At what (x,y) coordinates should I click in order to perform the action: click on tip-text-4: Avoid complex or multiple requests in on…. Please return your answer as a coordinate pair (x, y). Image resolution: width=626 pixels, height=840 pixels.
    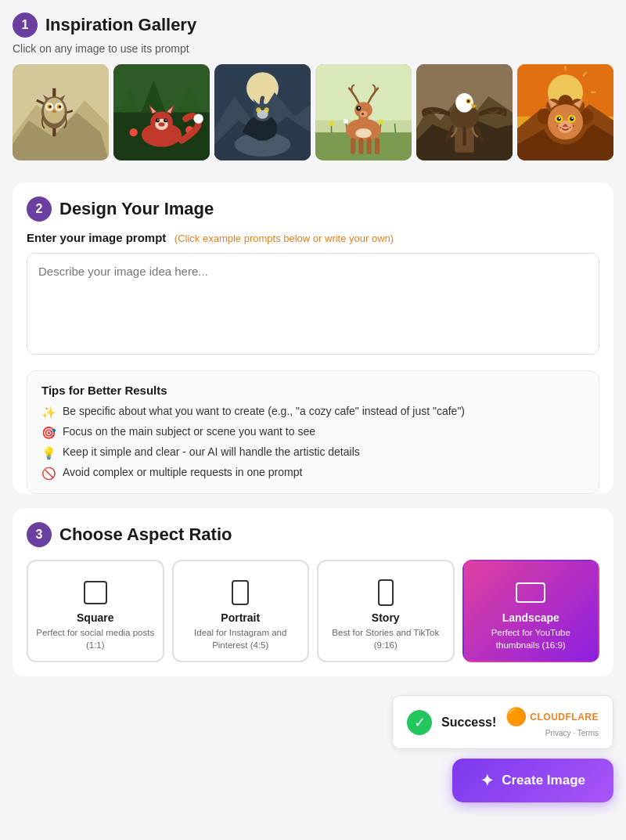
    Looking at the image, I should click on (182, 472).